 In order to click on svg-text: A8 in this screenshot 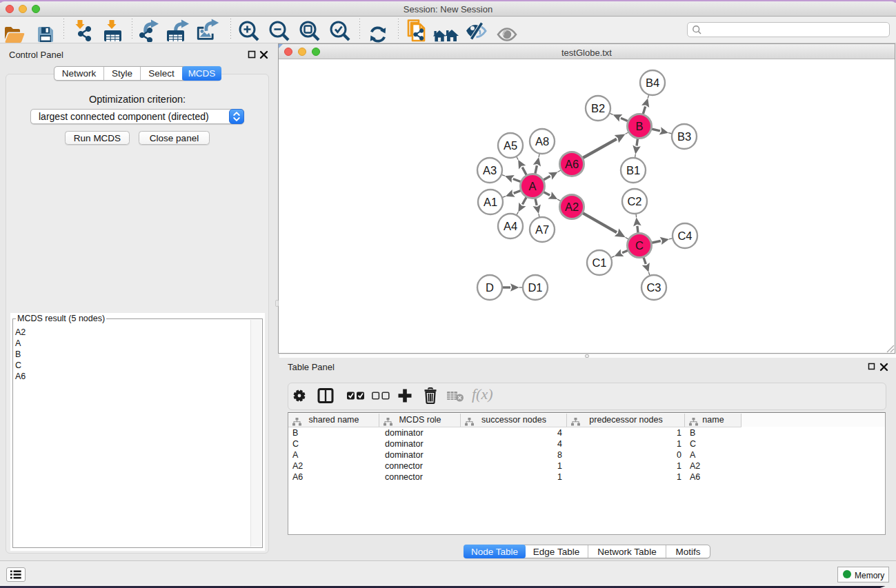, I will do `click(542, 141)`.